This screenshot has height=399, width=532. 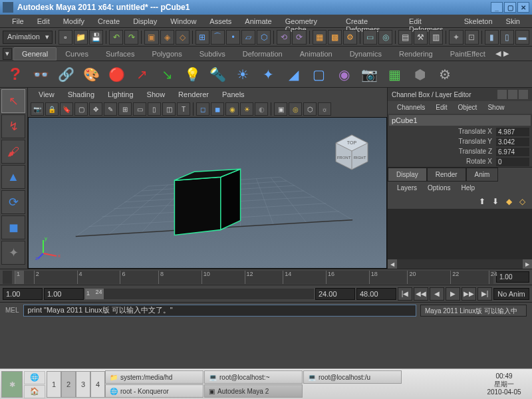 I want to click on shelf-point-icon: ✦, so click(x=268, y=74).